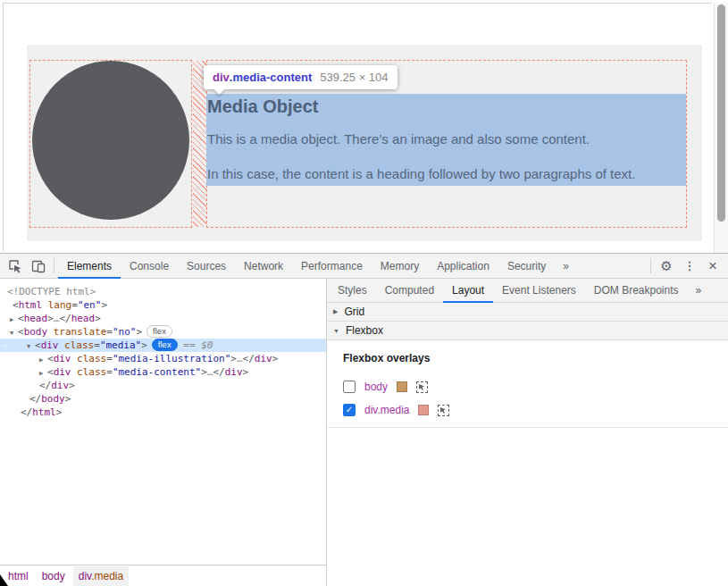 The height and width of the screenshot is (586, 728). Describe the element at coordinates (163, 318) in the screenshot. I see `tree-row: ▶<head>…</head>` at that location.